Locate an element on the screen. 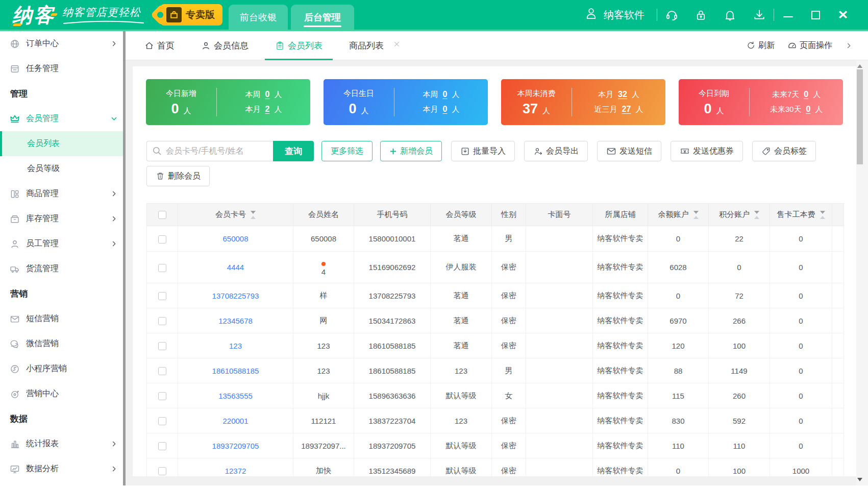 The height and width of the screenshot is (487, 868). column-header: 所属店铺 is located at coordinates (621, 215).